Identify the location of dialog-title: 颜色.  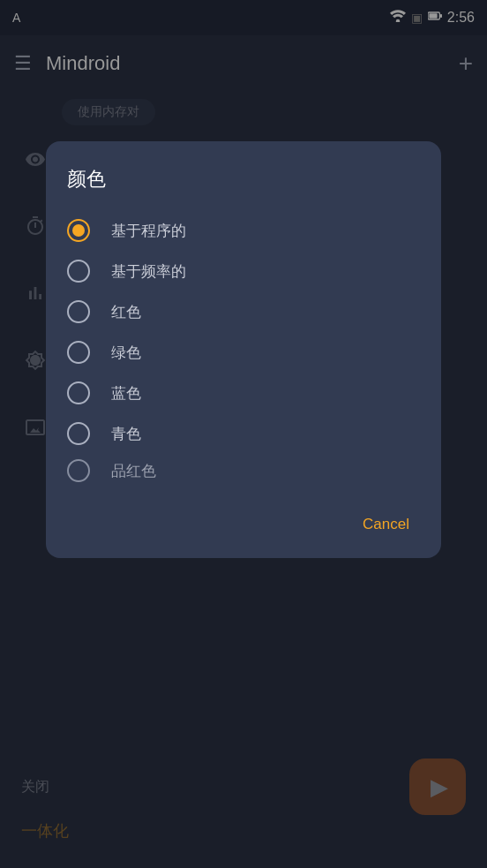
(244, 179).